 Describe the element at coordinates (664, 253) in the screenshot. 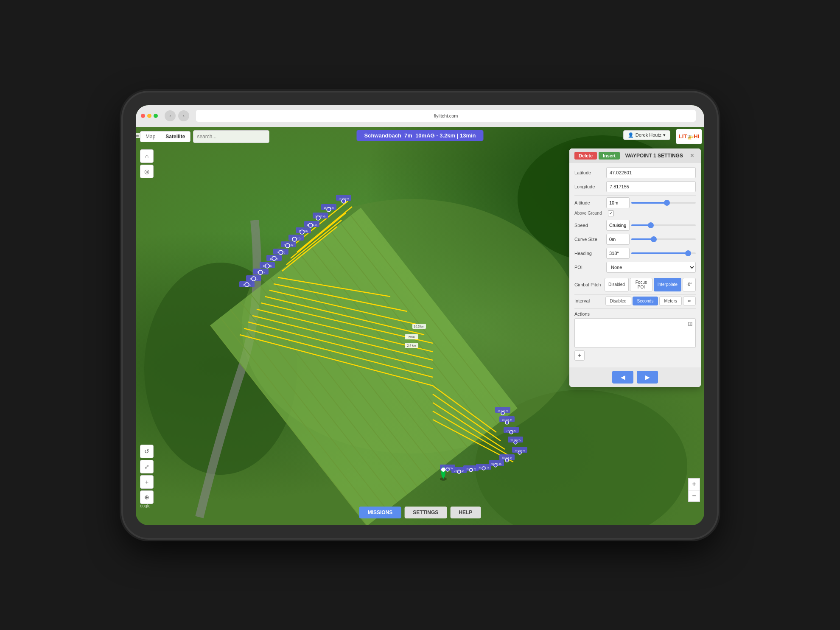

I see `heading-slider` at that location.